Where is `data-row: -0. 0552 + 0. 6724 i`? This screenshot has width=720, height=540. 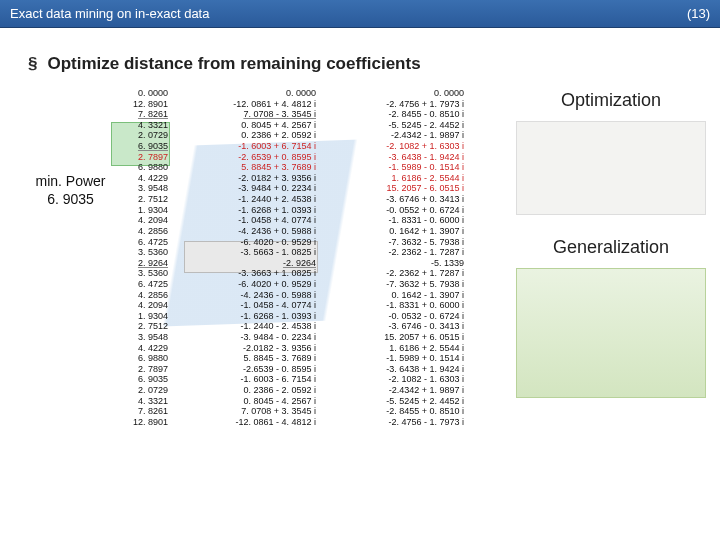
data-row: -0. 0552 + 0. 6724 i is located at coordinates (399, 210).